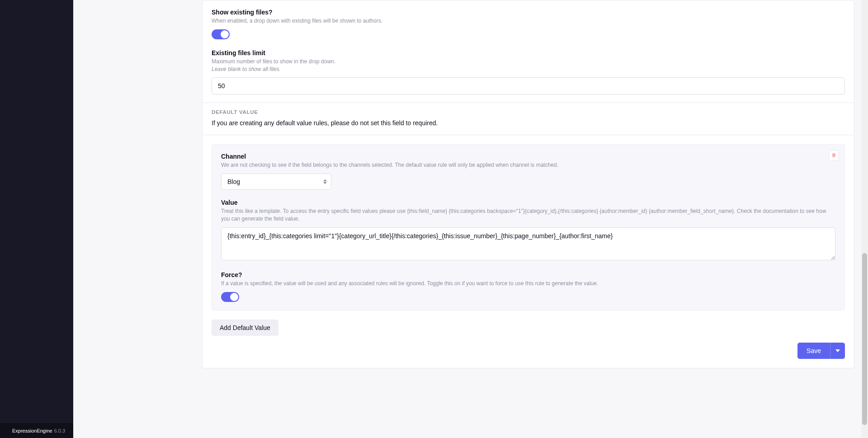 This screenshot has height=438, width=868. What do you see at coordinates (528, 12) in the screenshot?
I see `show-existing-label: Show existing files?` at bounding box center [528, 12].